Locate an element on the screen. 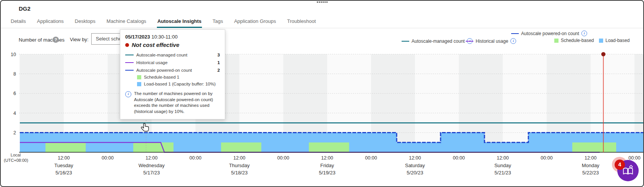 The width and height of the screenshot is (644, 187). tab-applications: Applications is located at coordinates (50, 22).